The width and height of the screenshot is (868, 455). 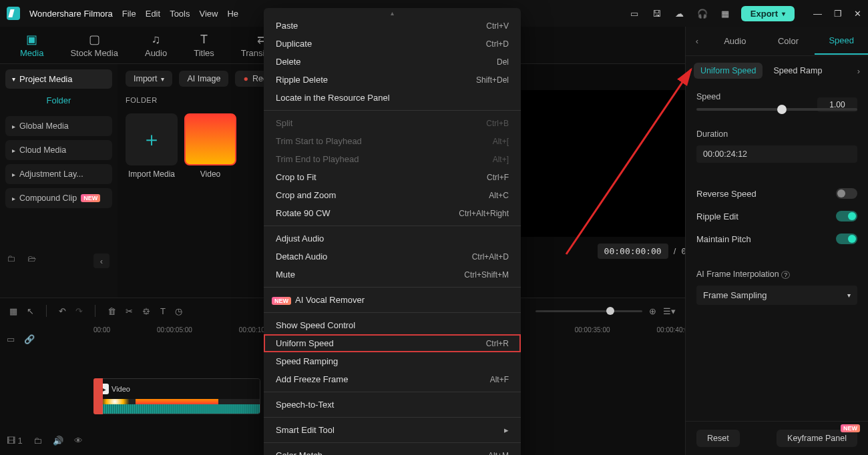 I want to click on menu-file: File, so click(x=130, y=13).